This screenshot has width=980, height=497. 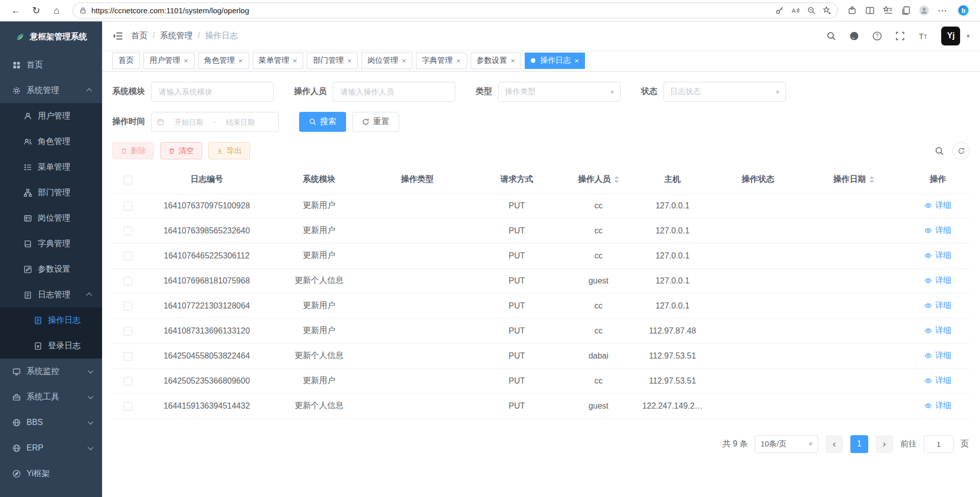 What do you see at coordinates (877, 36) in the screenshot?
I see `help-icon: ?` at bounding box center [877, 36].